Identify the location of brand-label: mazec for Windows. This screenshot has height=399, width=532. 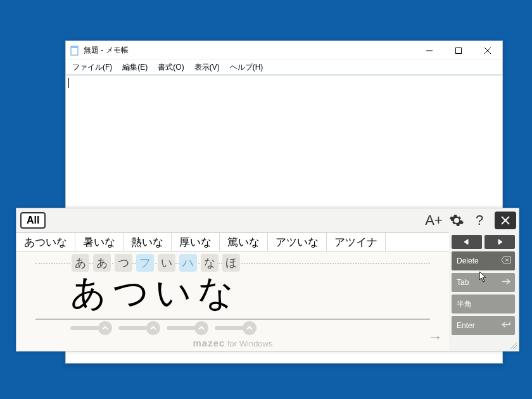
(233, 343).